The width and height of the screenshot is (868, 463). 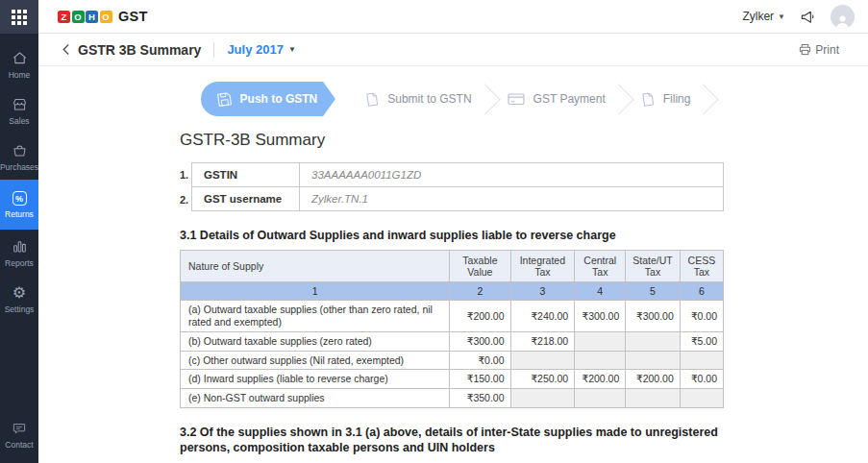 I want to click on period-selector: July 2017 ▼, so click(x=261, y=50).